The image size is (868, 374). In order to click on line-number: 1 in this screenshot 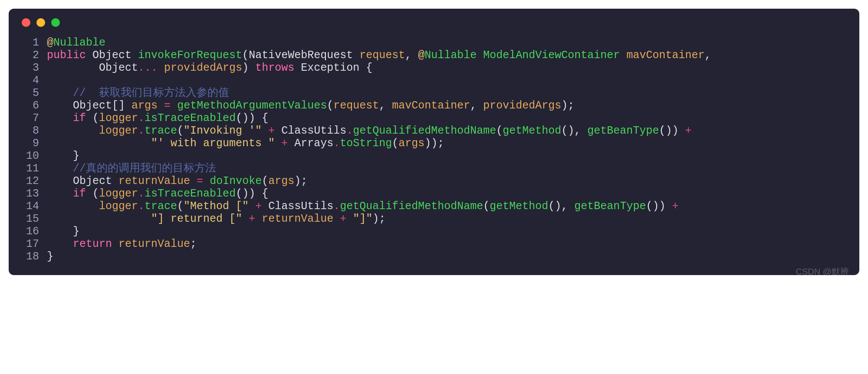, I will do `click(33, 43)`.